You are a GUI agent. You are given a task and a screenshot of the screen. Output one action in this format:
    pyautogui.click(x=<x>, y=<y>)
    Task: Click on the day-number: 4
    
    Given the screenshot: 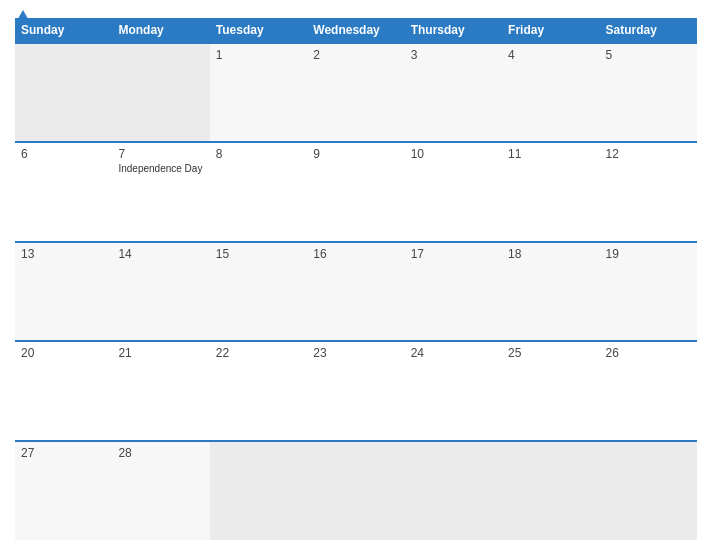 What is the action you would take?
    pyautogui.click(x=550, y=55)
    